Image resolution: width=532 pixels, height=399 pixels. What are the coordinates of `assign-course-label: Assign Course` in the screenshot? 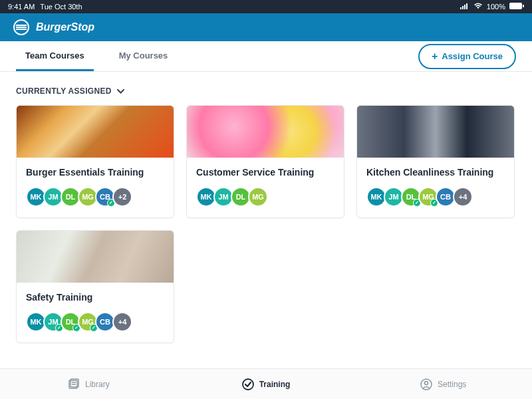 It's located at (472, 56).